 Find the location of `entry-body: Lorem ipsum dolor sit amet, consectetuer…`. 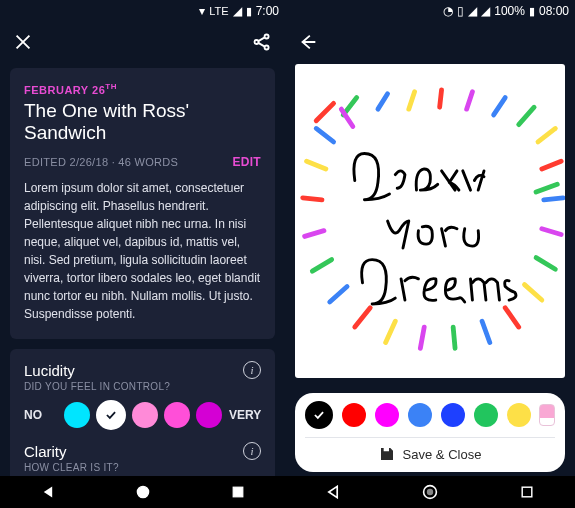

entry-body: Lorem ipsum dolor sit amet, consectetuer… is located at coordinates (142, 251).